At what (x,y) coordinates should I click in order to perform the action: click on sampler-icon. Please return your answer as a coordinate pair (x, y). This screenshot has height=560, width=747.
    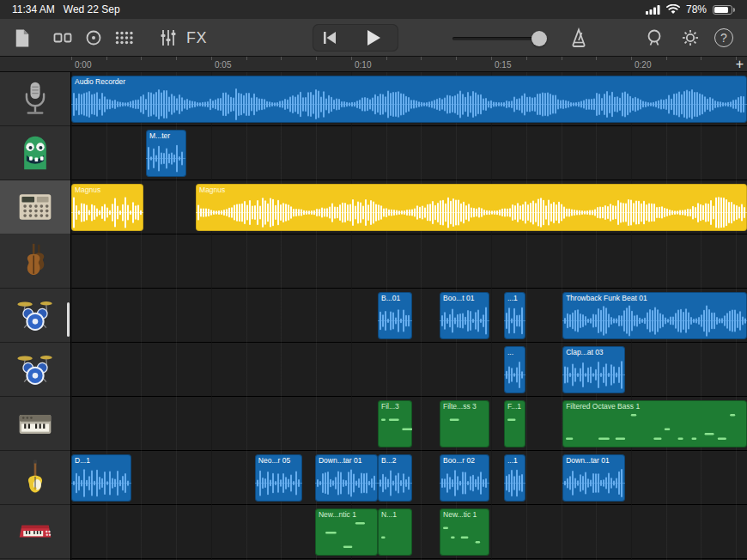
    Looking at the image, I should click on (35, 207).